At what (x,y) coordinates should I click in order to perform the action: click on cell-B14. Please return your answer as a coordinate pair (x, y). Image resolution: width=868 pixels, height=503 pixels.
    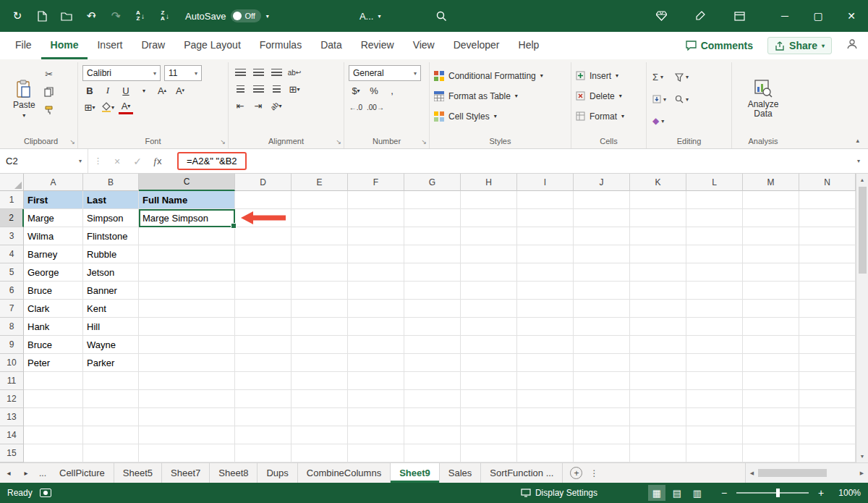
    Looking at the image, I should click on (111, 436).